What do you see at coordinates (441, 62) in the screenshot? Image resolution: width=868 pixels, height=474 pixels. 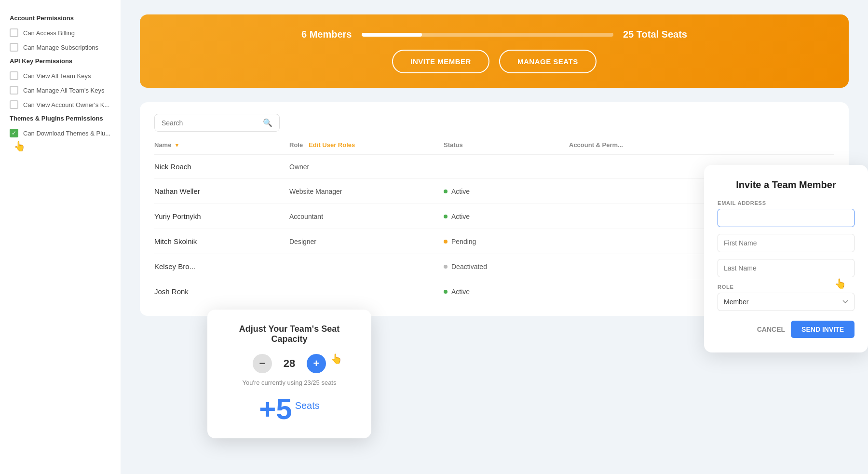 I see `invite-member-button: INVITE MEMBER` at bounding box center [441, 62].